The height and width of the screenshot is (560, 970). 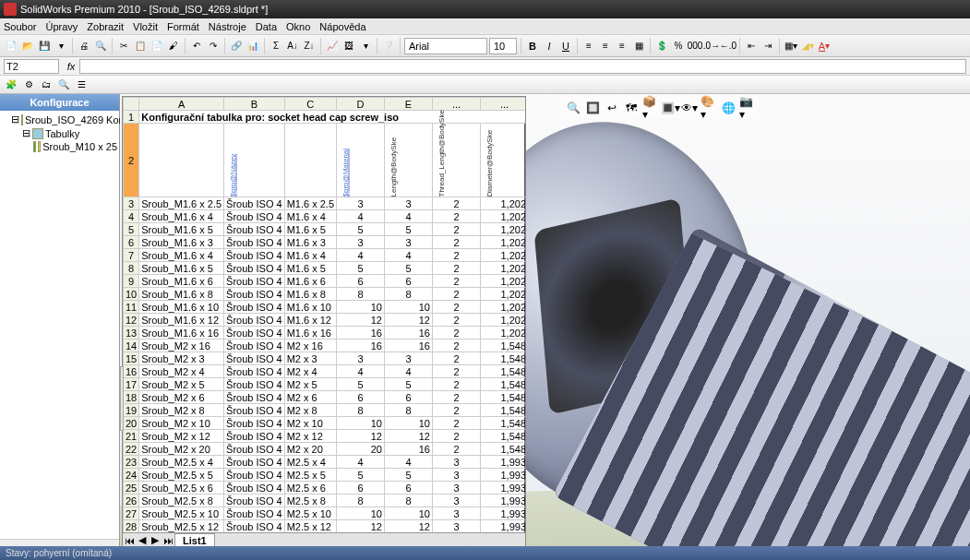 I want to click on font-color-icon: A▾, so click(x=824, y=46).